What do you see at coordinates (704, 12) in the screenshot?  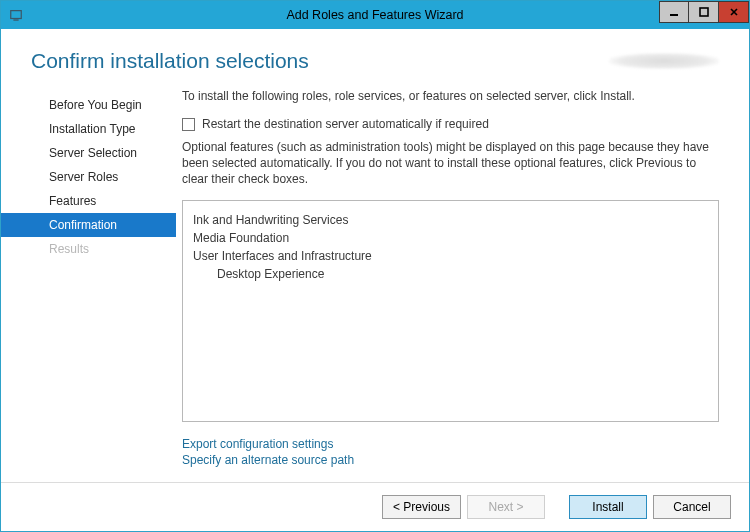 I see `maximize-button` at bounding box center [704, 12].